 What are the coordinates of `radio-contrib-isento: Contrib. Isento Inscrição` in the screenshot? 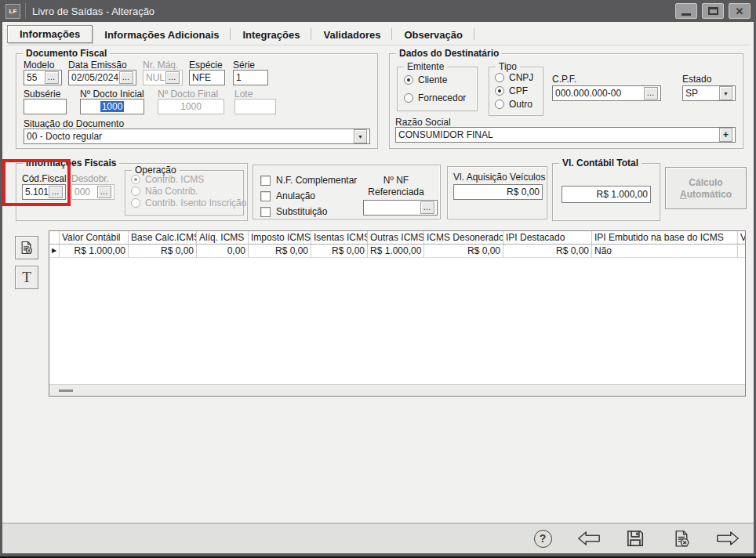 It's located at (188, 203).